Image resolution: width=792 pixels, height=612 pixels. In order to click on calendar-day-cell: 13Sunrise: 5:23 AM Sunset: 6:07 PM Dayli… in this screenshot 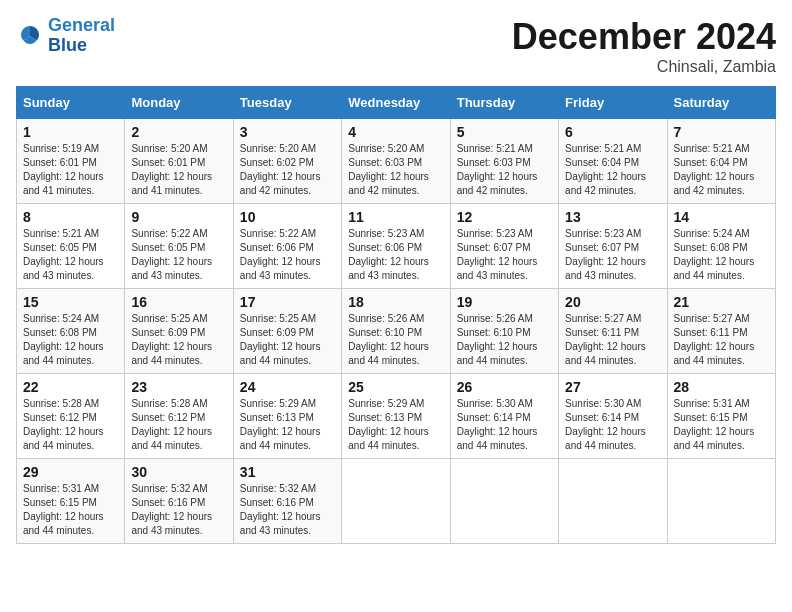, I will do `click(613, 246)`.